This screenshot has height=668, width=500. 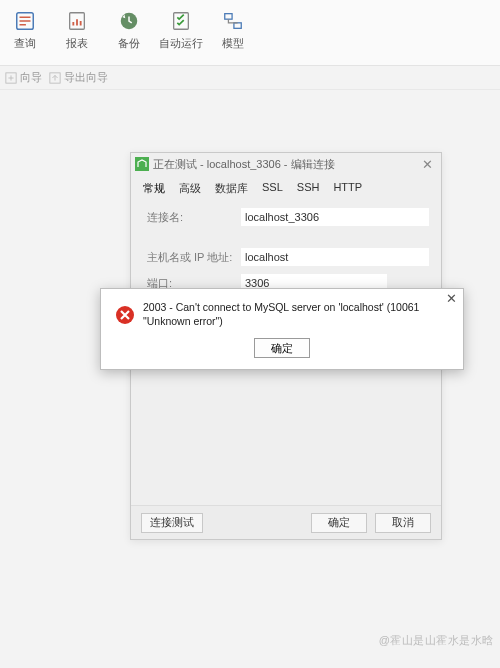 What do you see at coordinates (77, 21) in the screenshot?
I see `report-icon` at bounding box center [77, 21].